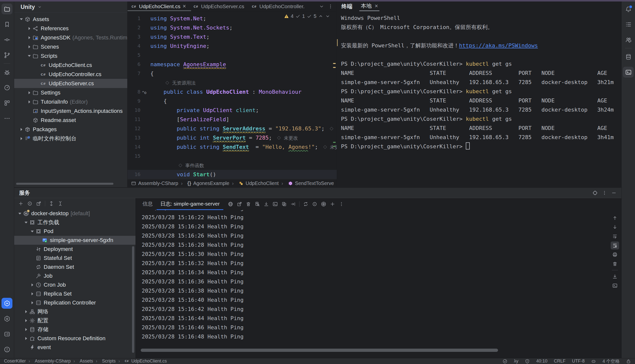 The image size is (635, 364). Describe the element at coordinates (75, 312) in the screenshot. I see `网络-tree-item: 网络` at that location.